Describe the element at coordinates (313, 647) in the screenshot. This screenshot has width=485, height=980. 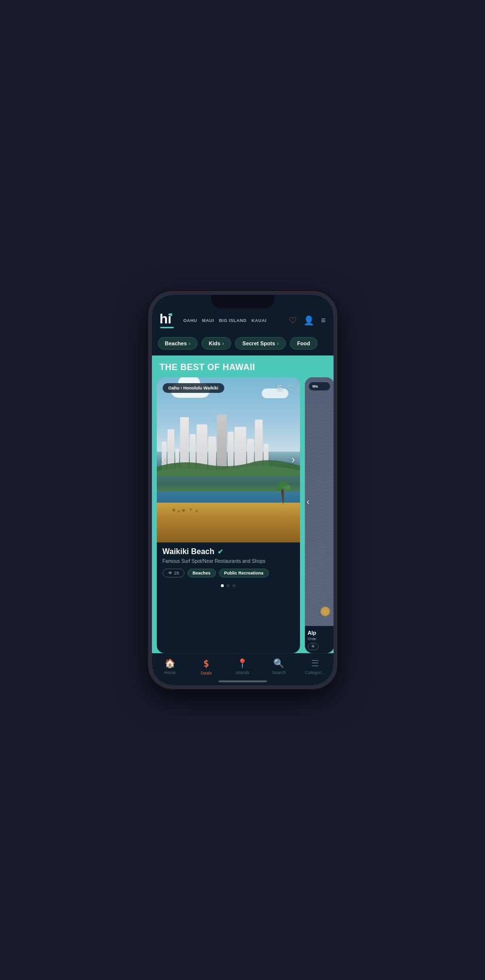
I see `peek-views: 👁` at that location.